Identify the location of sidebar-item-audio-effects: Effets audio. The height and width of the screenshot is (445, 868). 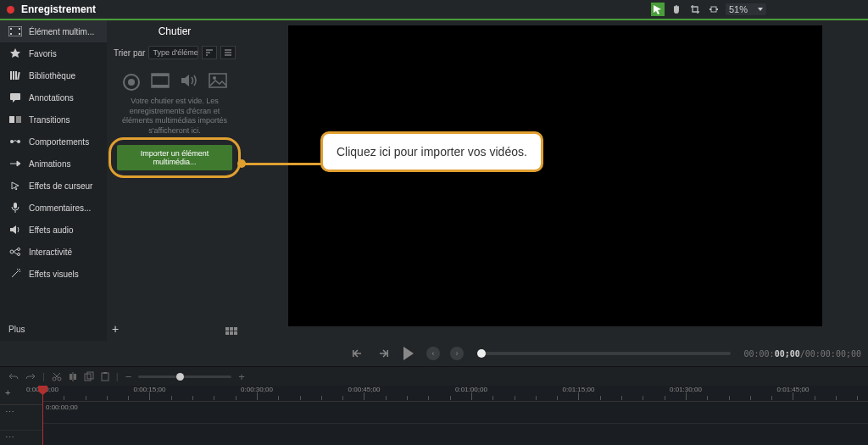
(53, 230).